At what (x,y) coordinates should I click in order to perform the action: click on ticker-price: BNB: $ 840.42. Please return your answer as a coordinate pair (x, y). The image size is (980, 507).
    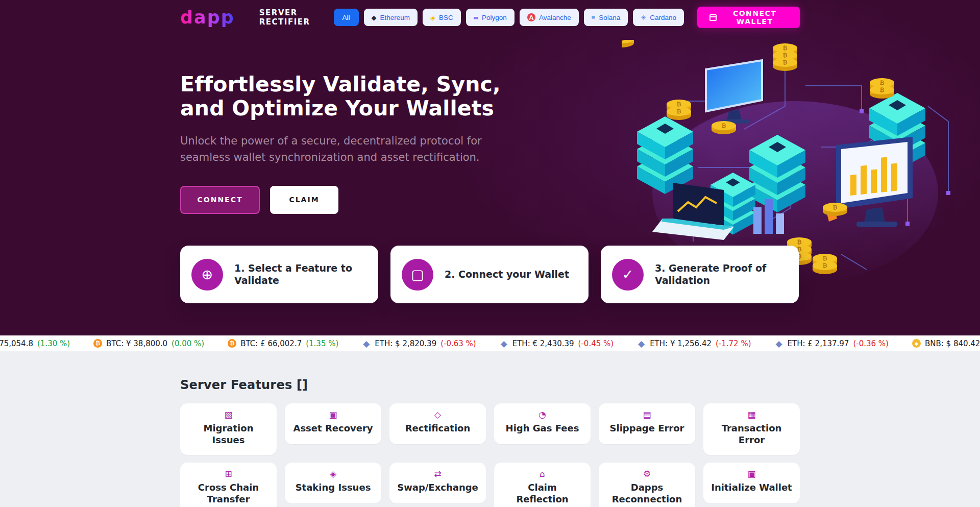
    Looking at the image, I should click on (952, 344).